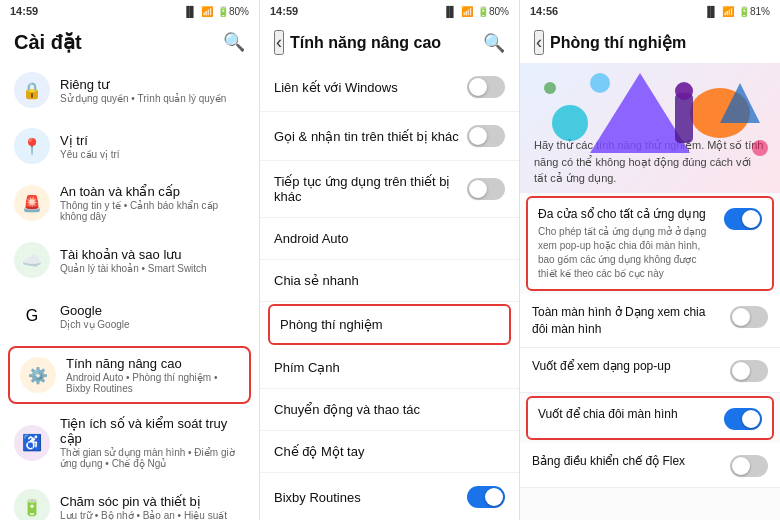  I want to click on mid-item-7: Chuyển động và thao tác, so click(390, 410).